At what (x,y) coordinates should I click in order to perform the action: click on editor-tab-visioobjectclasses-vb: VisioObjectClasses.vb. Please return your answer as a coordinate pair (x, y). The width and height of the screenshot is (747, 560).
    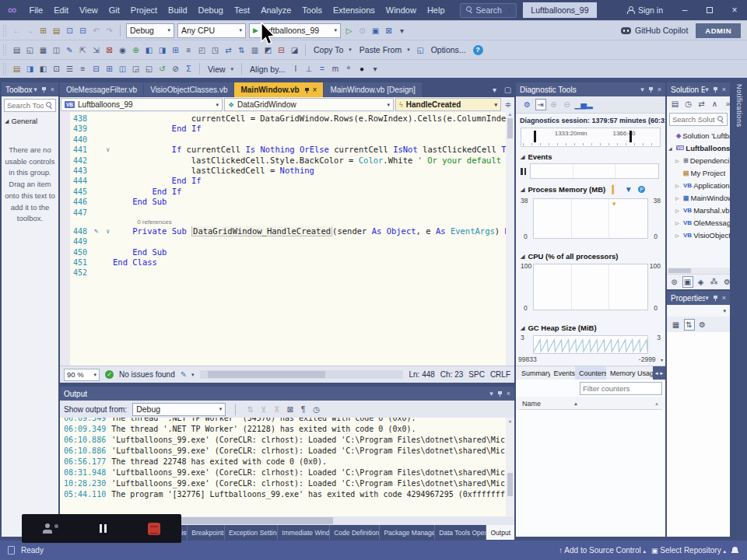
    Looking at the image, I should click on (188, 90).